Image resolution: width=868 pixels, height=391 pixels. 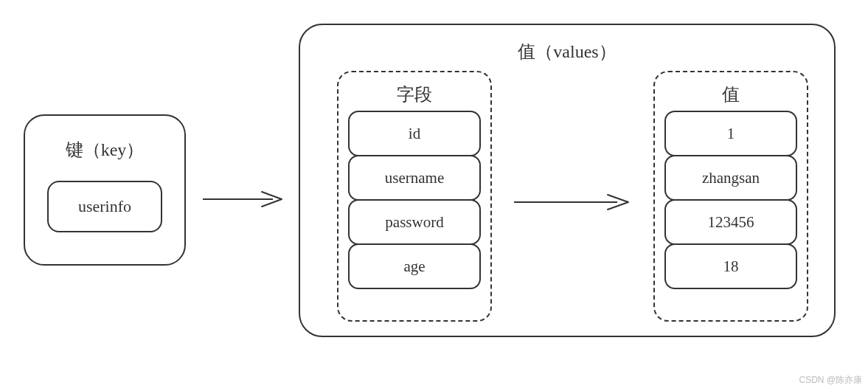 What do you see at coordinates (105, 190) in the screenshot?
I see `key-container: 键（key） userinfo` at bounding box center [105, 190].